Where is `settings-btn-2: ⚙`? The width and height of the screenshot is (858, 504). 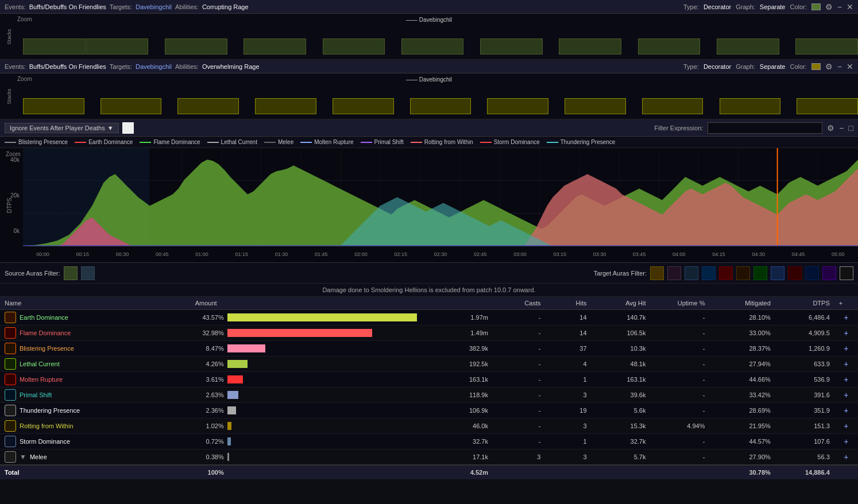 settings-btn-2: ⚙ is located at coordinates (829, 67).